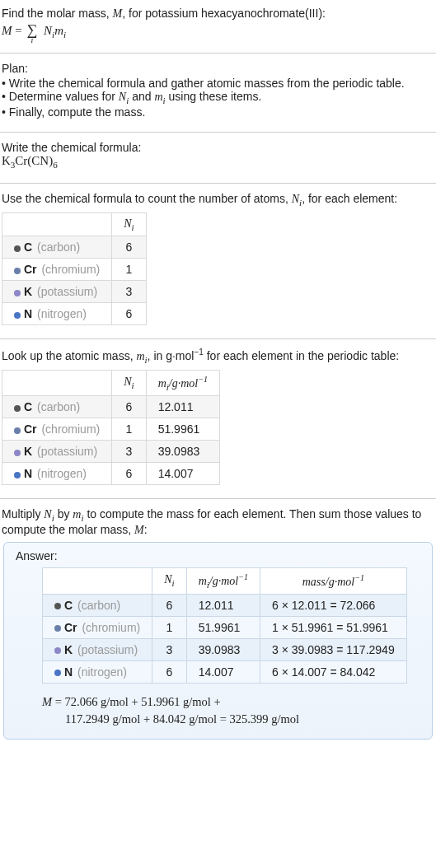 This screenshot has height=868, width=436. I want to click on table-row: C (carbon) 6, so click(74, 247).